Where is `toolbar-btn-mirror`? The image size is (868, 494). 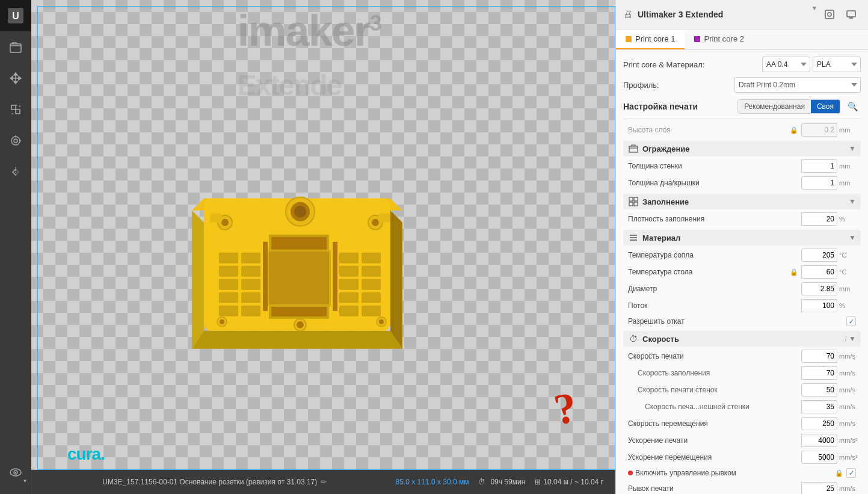 toolbar-btn-mirror is located at coordinates (16, 172).